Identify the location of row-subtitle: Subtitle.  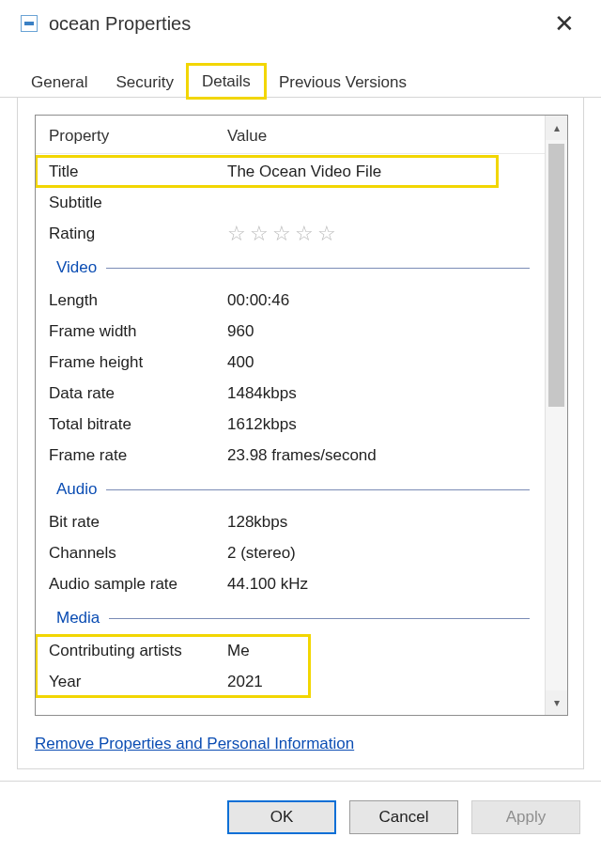
(290, 203).